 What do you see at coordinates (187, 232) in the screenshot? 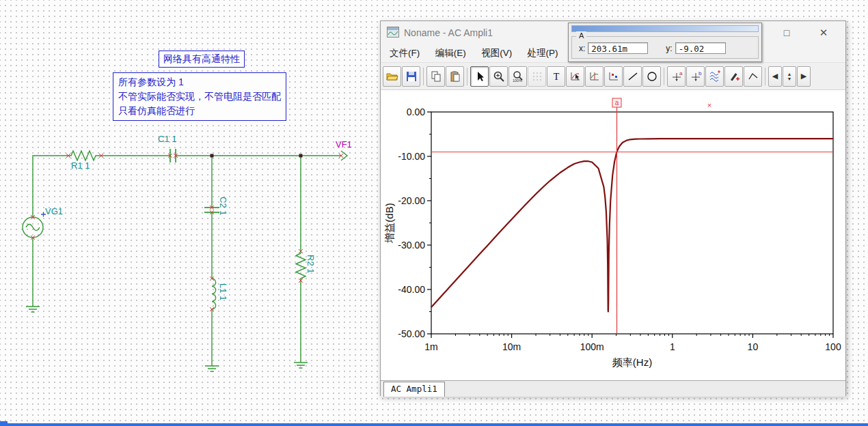
I see `terminal-marks` at bounding box center [187, 232].